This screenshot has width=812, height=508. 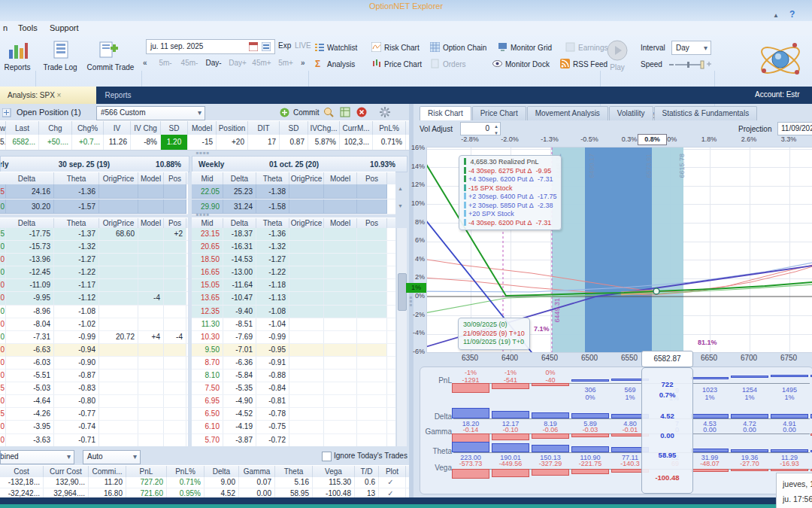 What do you see at coordinates (174, 128) in the screenshot?
I see `summary-header-cell: SD` at bounding box center [174, 128].